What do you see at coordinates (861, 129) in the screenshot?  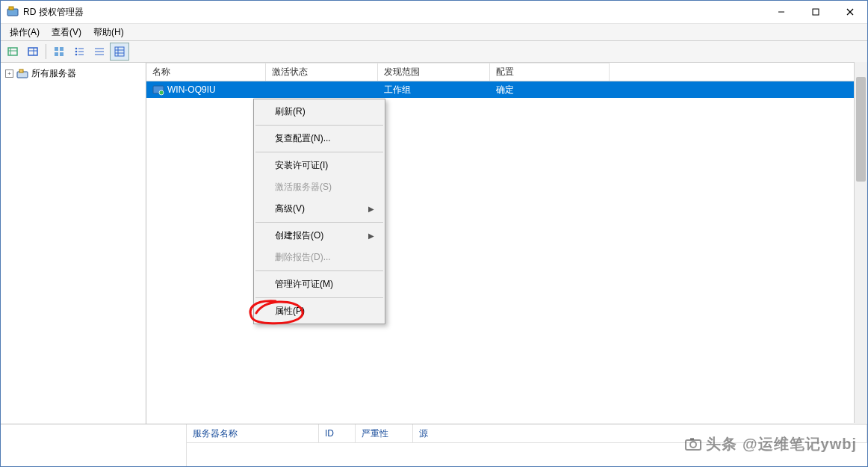 I see `scrollbar-thumb` at bounding box center [861, 129].